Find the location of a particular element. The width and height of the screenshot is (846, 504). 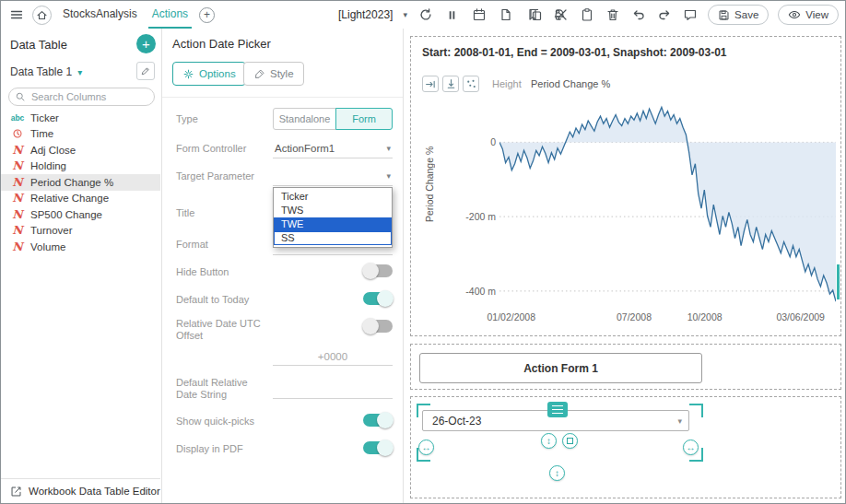

show-quick-picks-toggle is located at coordinates (378, 420).